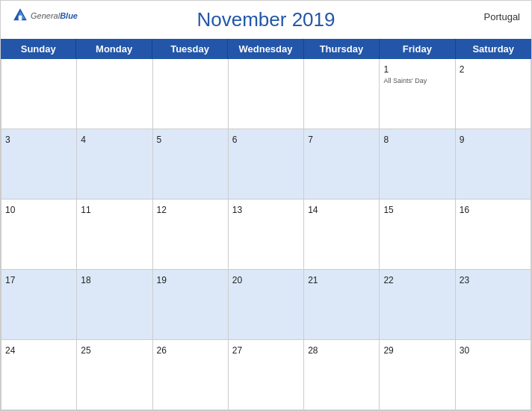 This screenshot has height=411, width=532. I want to click on day-number: 8, so click(386, 140).